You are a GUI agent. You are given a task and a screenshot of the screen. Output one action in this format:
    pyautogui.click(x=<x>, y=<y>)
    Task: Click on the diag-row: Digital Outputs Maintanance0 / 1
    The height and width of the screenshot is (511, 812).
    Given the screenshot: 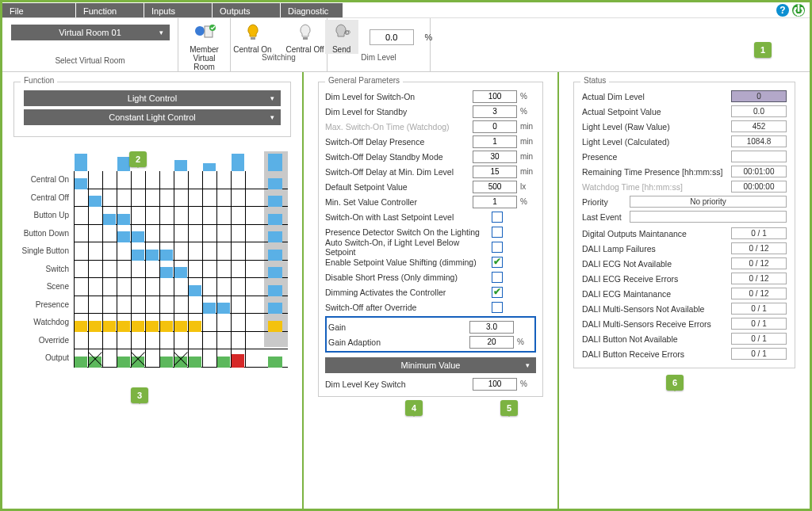 What is the action you would take?
    pyautogui.click(x=684, y=233)
    